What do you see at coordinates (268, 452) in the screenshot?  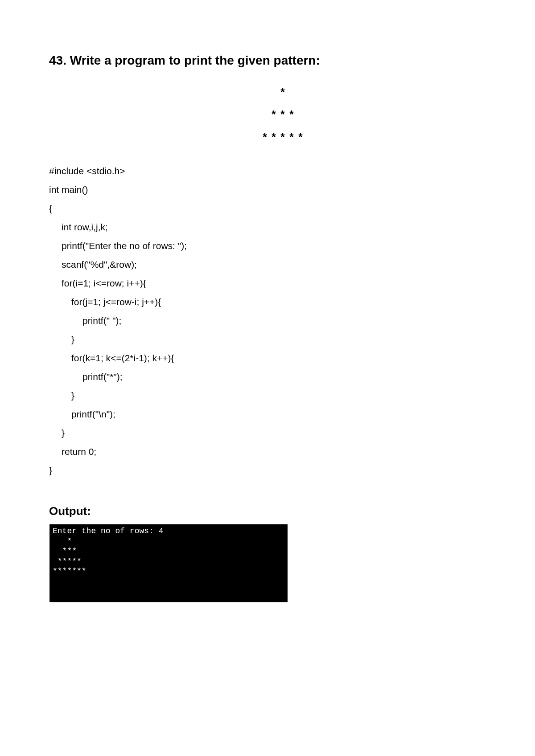 I see `code-line: return 0;` at bounding box center [268, 452].